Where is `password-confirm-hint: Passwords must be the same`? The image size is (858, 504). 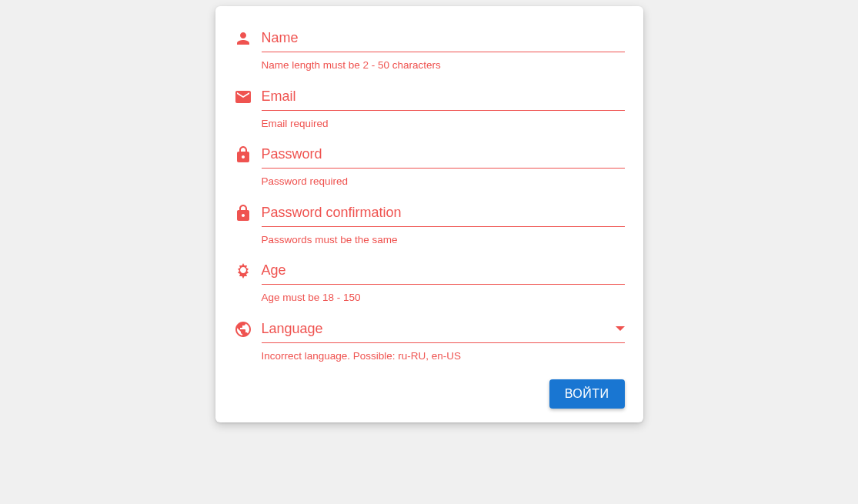
password-confirm-hint: Passwords must be the same is located at coordinates (443, 240).